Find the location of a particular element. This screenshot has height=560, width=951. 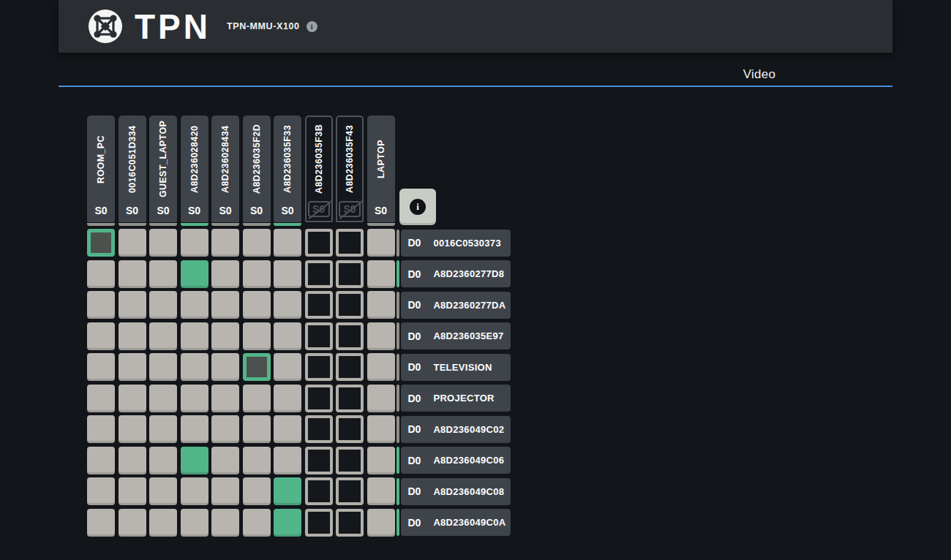

crosspoint-r6-c5-idle is located at coordinates (225, 398).